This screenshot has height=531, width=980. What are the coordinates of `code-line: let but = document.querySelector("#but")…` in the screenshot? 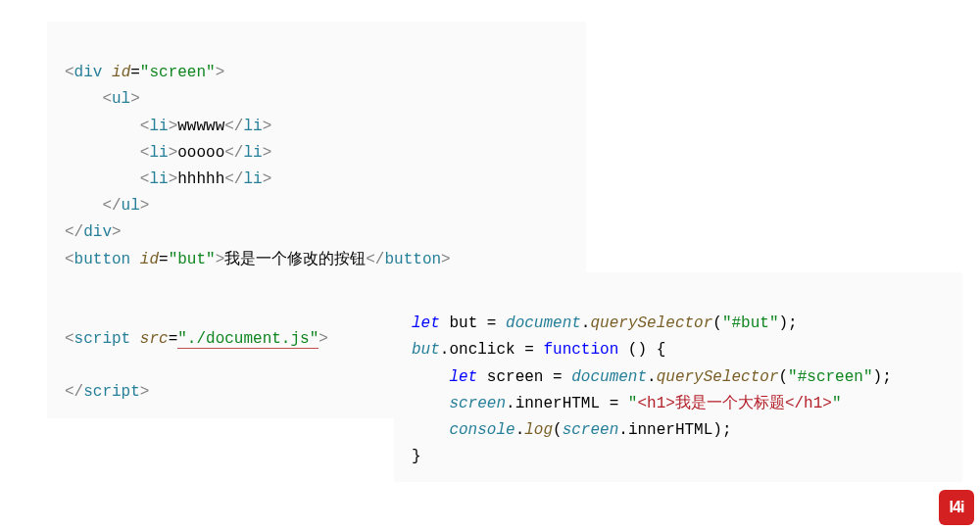 It's located at (605, 323).